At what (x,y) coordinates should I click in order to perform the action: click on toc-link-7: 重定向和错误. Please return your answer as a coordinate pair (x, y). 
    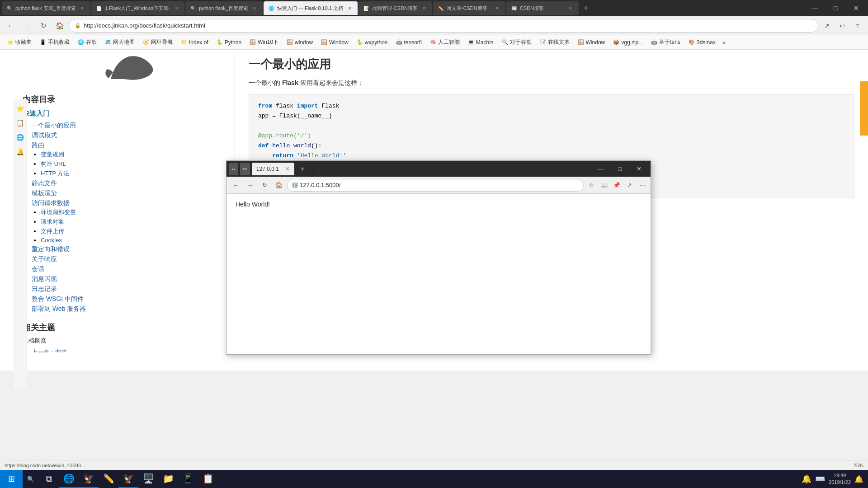
    Looking at the image, I should click on (51, 249).